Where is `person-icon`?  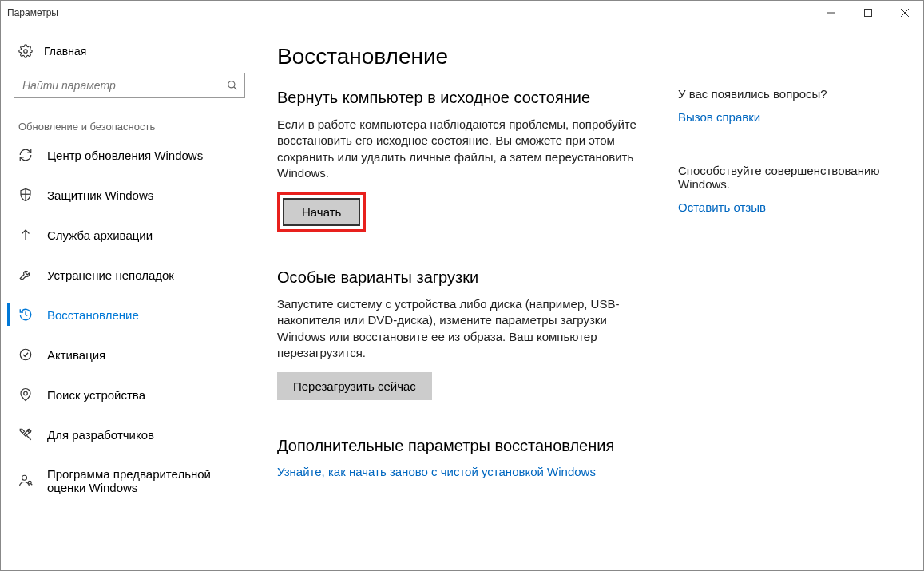
person-icon is located at coordinates (26, 481).